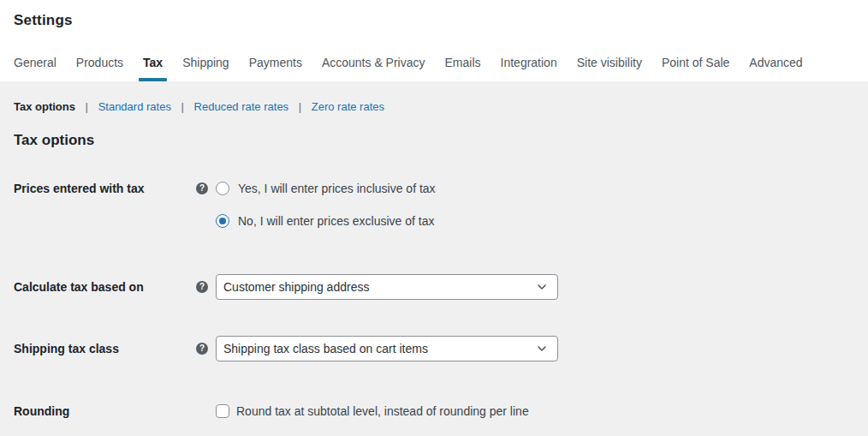 Image resolution: width=868 pixels, height=436 pixels. I want to click on field-label-rounding: Rounding, so click(104, 411).